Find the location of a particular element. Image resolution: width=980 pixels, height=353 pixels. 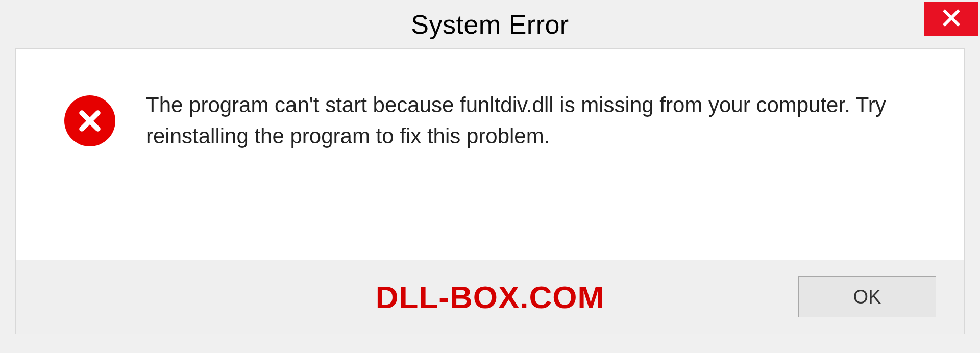

error-icon-wrap is located at coordinates (90, 121).